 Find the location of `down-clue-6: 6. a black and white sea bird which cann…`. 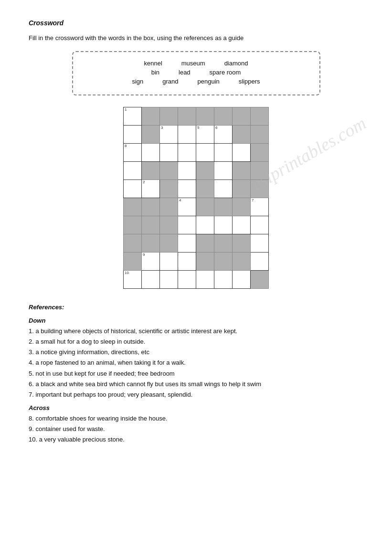

down-clue-6: 6. a black and white sea bird which cann… is located at coordinates (196, 384).